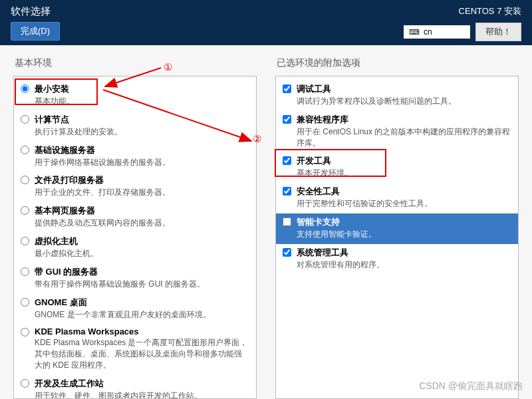  Describe the element at coordinates (142, 254) in the screenshot. I see `env-desc: 最小虚拟化主机。` at that location.